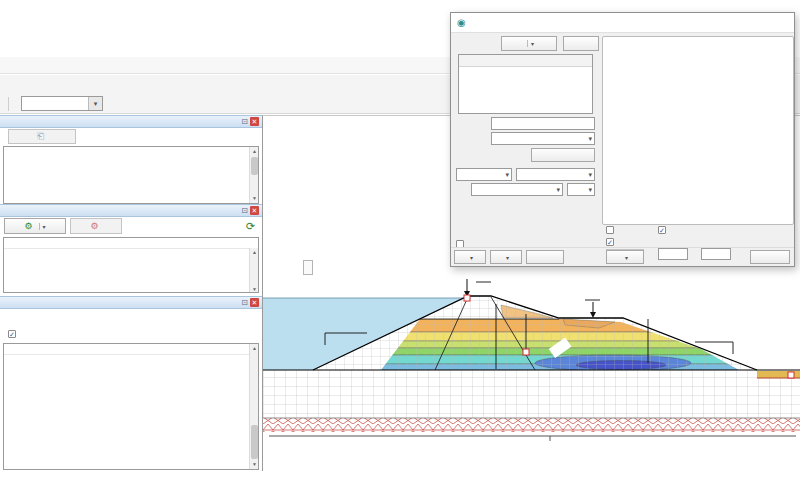 The height and width of the screenshot is (500, 800). Describe the element at coordinates (664, 230) in the screenshot. I see `autoscale-checkbox` at that location.